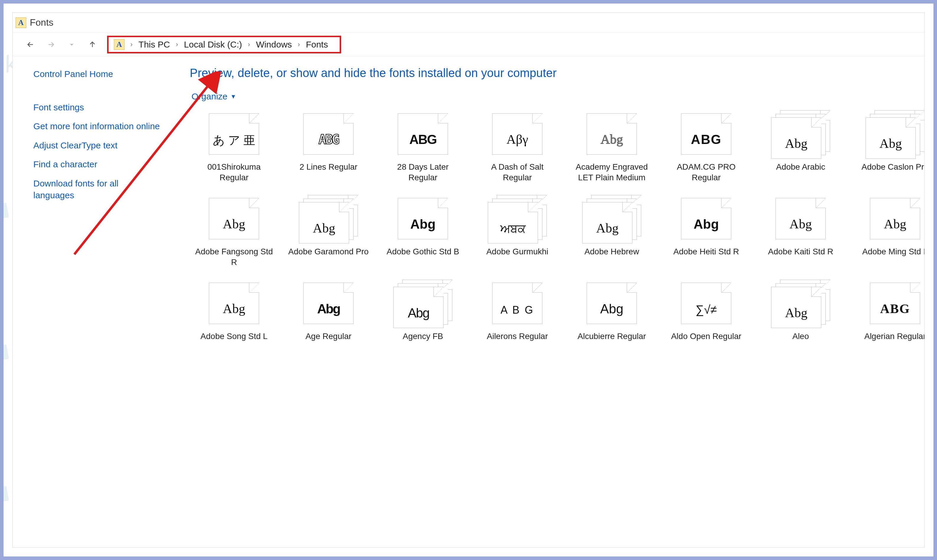  Describe the element at coordinates (328, 252) in the screenshot. I see `font-label: Adobe Garamond Pro` at that location.